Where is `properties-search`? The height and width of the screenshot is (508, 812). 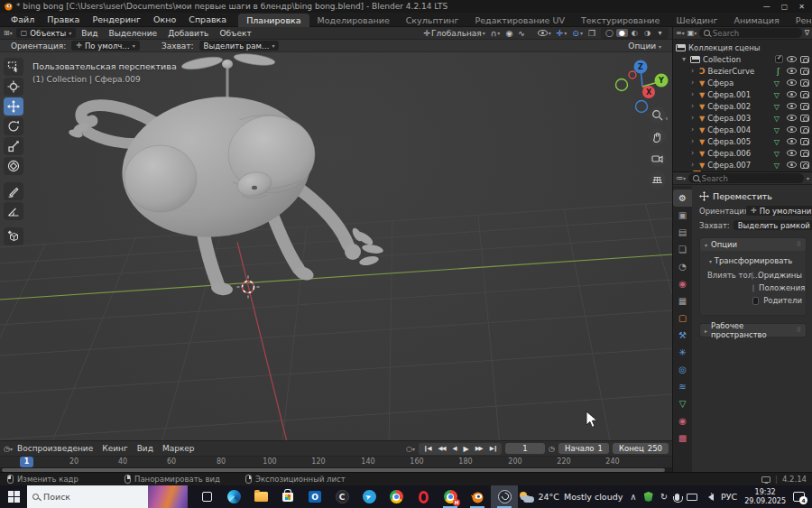 properties-search is located at coordinates (746, 179).